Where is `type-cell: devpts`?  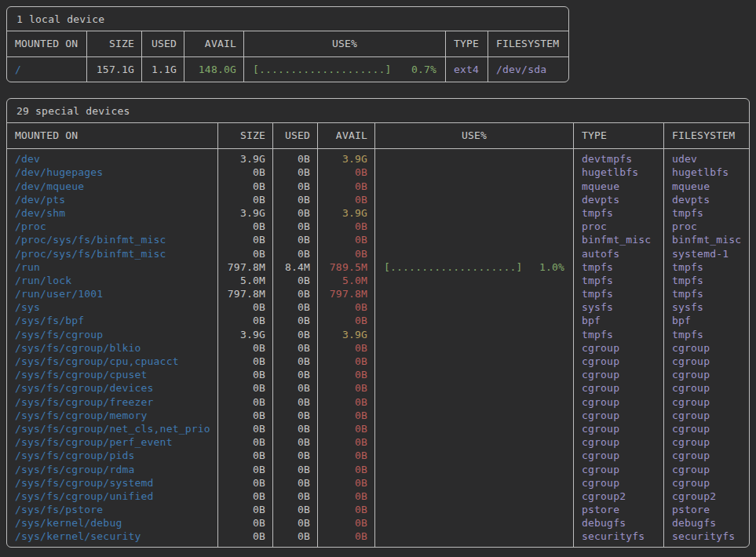 type-cell: devpts is located at coordinates (619, 199).